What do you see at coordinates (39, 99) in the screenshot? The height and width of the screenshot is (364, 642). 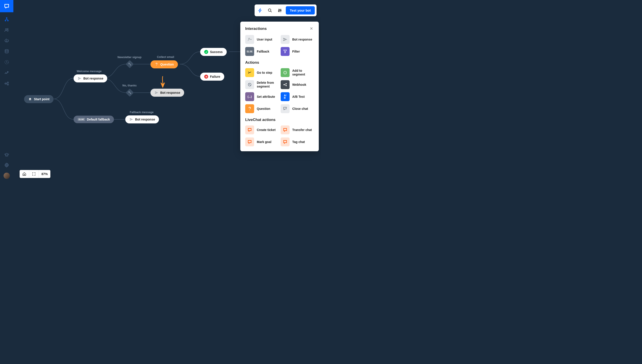 I see `node-start-point: Start point` at bounding box center [39, 99].